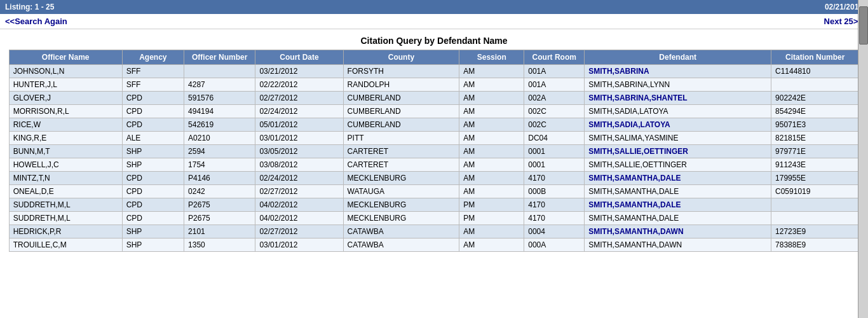 This screenshot has height=318, width=868. I want to click on table-row: HEDRICK,P,RSHP210102/27/2012CATAWBAAM000…, so click(434, 232).